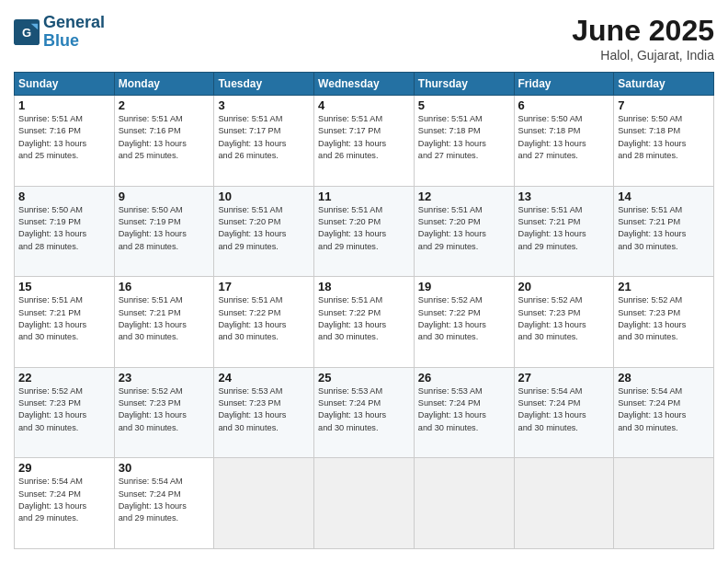 The width and height of the screenshot is (728, 563). What do you see at coordinates (564, 232) in the screenshot?
I see `table-row: 13Sunrise: 5:51 AMSunset: 7:21 PMDayligh…` at bounding box center [564, 232].